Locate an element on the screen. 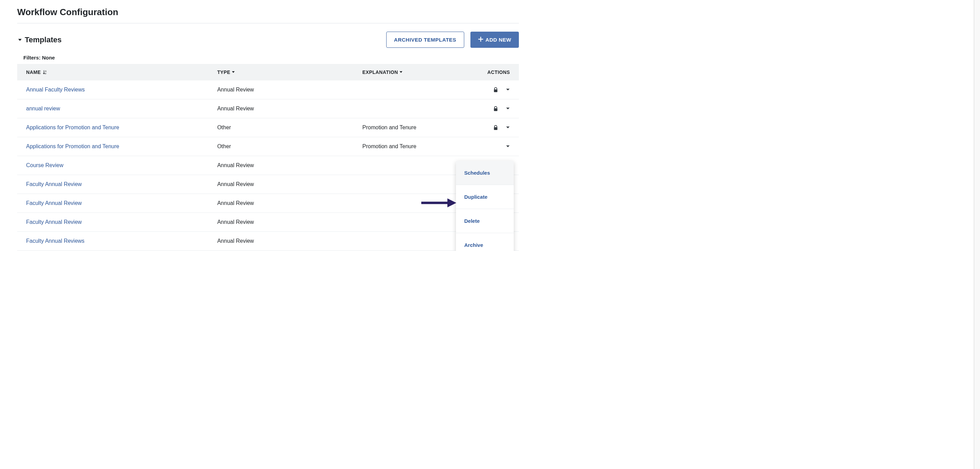 The image size is (980, 469). template-name-link: Faculty Annual Reviews is located at coordinates (56, 241).